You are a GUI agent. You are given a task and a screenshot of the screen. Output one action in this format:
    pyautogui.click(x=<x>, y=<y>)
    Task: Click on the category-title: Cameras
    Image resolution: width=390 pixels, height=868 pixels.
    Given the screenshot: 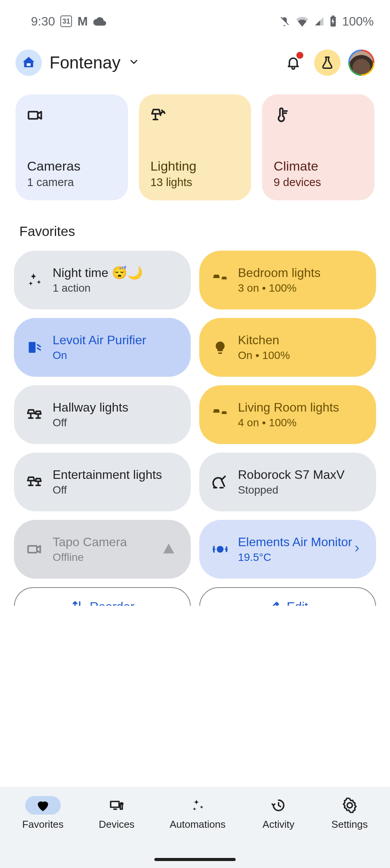 What is the action you would take?
    pyautogui.click(x=72, y=166)
    